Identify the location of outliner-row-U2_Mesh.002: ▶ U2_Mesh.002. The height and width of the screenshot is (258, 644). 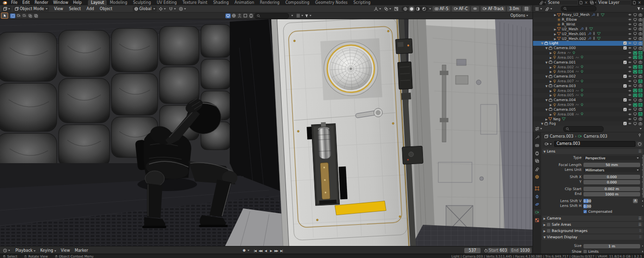
(588, 39).